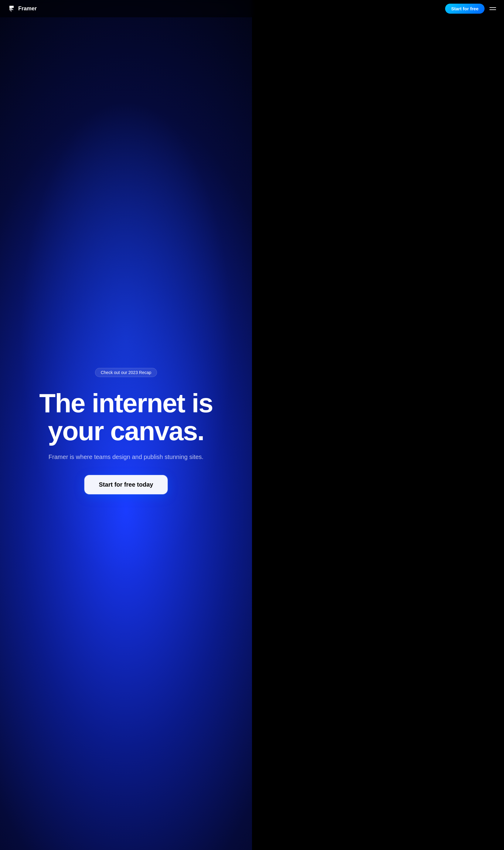 This screenshot has height=850, width=504. What do you see at coordinates (126, 417) in the screenshot?
I see `hero-title: The internet is your canvas.` at bounding box center [126, 417].